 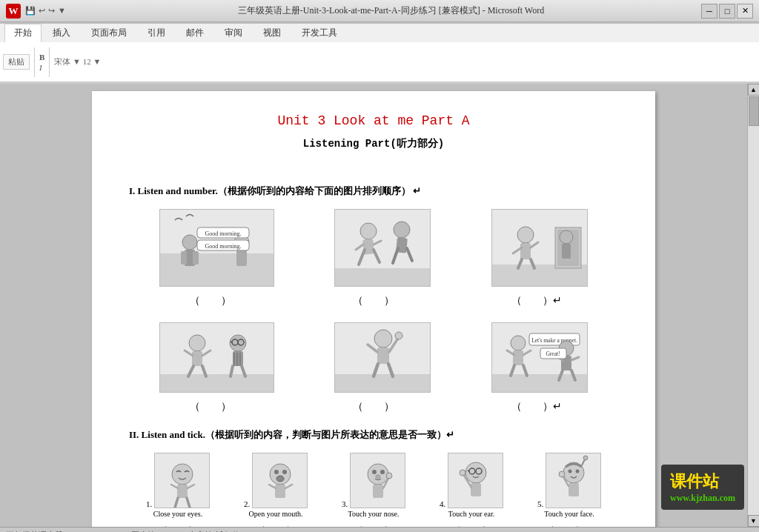 I want to click on vertical-scrollbar: ▲ ▼, so click(x=753, y=305).